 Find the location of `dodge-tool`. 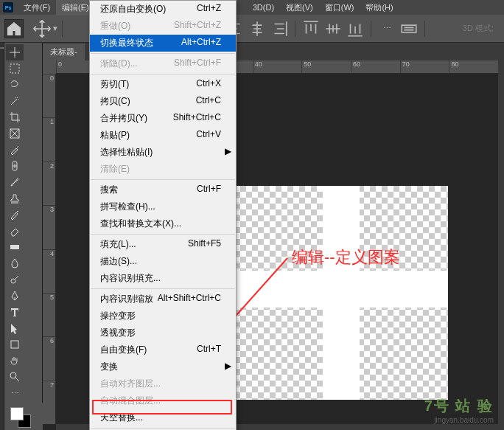

dodge-tool is located at coordinates (15, 280).